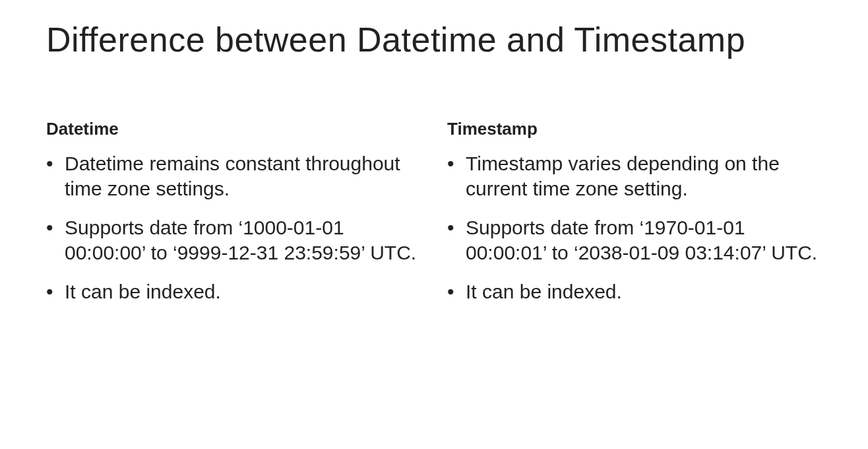 The width and height of the screenshot is (868, 449). What do you see at coordinates (635, 176) in the screenshot?
I see `list-item: Timestamp varies depending on the curren…` at bounding box center [635, 176].